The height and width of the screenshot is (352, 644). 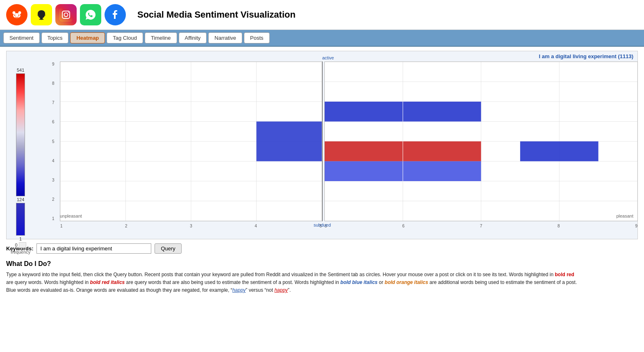 I want to click on y-tick-7: 7, so click(x=53, y=102).